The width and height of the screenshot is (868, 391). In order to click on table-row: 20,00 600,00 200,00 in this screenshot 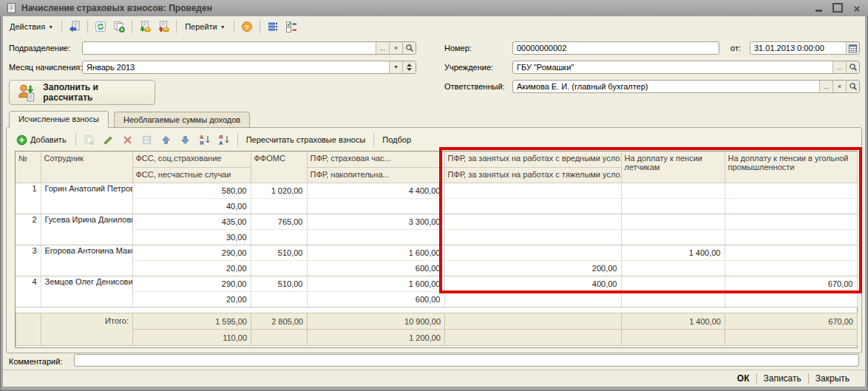, I will do `click(436, 268)`.